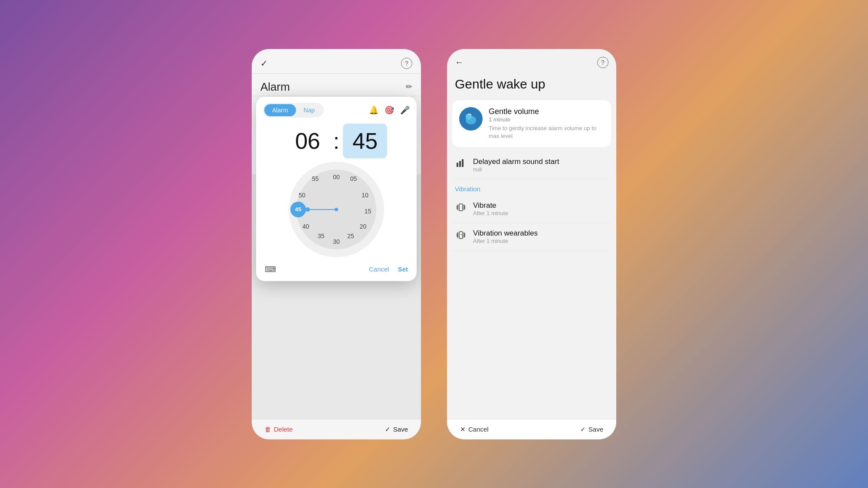 The width and height of the screenshot is (868, 488). Describe the element at coordinates (365, 195) in the screenshot. I see `clock-num-10: 10` at that location.